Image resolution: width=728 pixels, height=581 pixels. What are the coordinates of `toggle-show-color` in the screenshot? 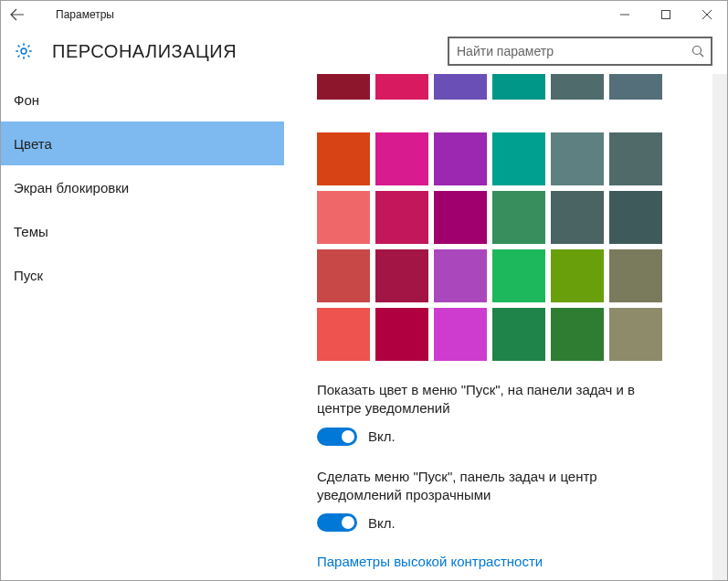 It's located at (337, 437).